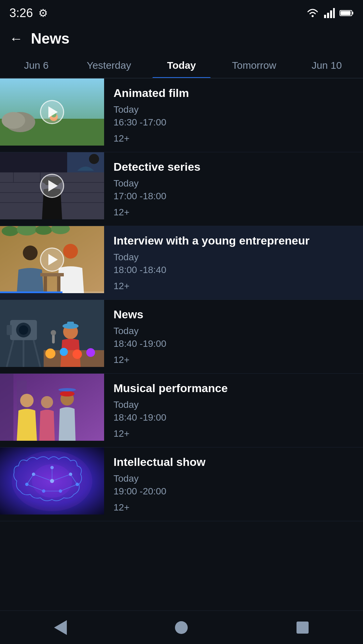 This screenshot has height=644, width=363. What do you see at coordinates (234, 189) in the screenshot?
I see `program-info: Detective series Today 17:00 -18:00 12+` at bounding box center [234, 189].